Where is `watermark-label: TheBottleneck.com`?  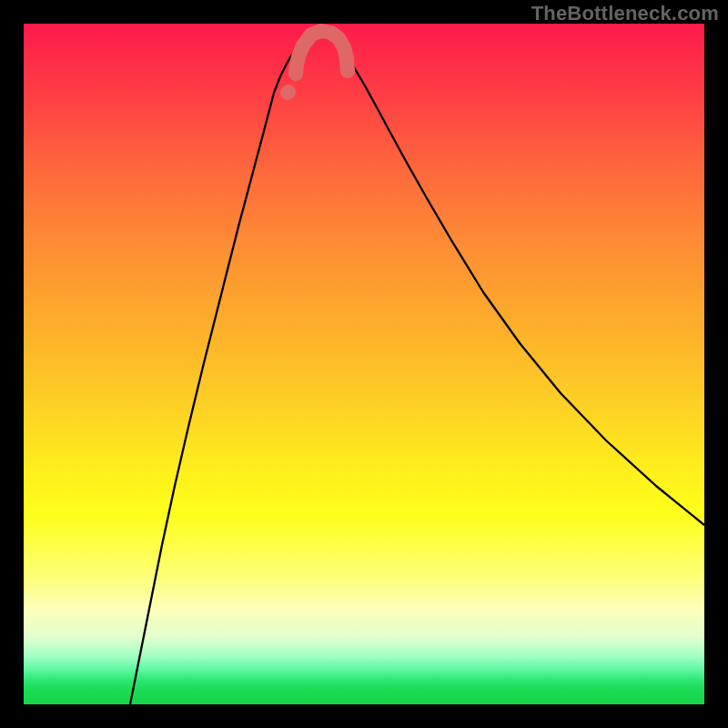
watermark-label: TheBottleneck.com is located at coordinates (625, 14).